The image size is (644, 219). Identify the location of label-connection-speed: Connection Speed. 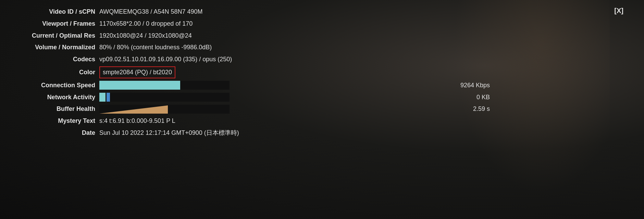
(60, 86).